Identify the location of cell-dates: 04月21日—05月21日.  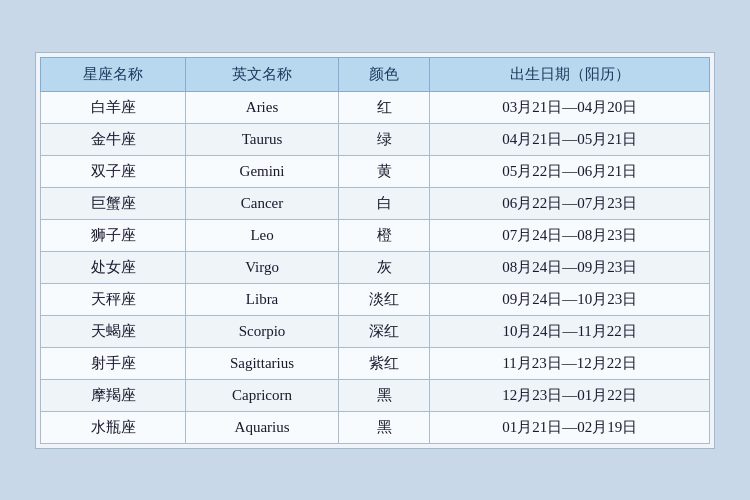
(570, 139).